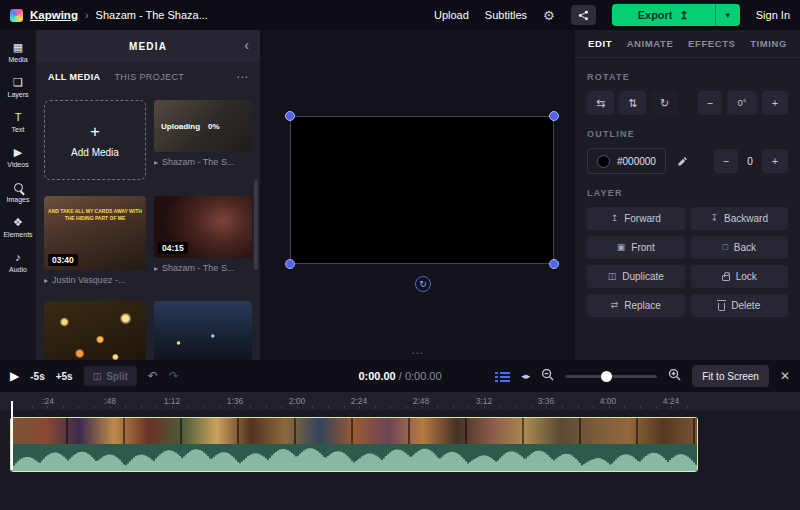  I want to click on outline-increase-button: +, so click(775, 161).